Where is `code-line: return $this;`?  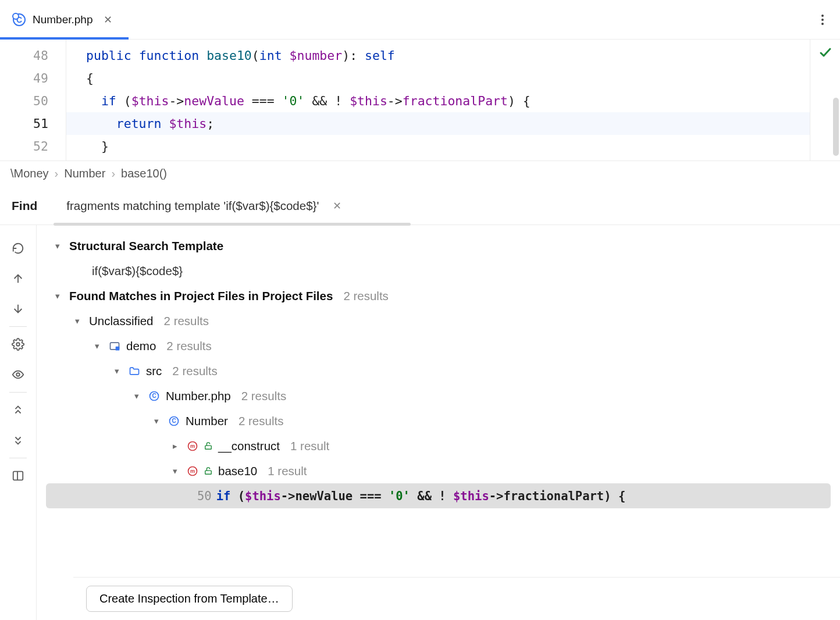
code-line: return $this; is located at coordinates (438, 123).